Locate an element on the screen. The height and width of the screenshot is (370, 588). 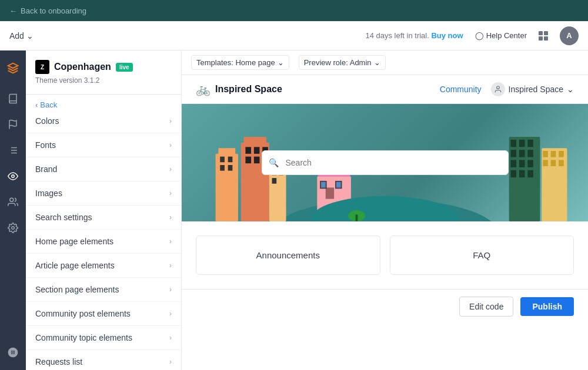
sidebar-flag-icon is located at coordinates (13, 125).